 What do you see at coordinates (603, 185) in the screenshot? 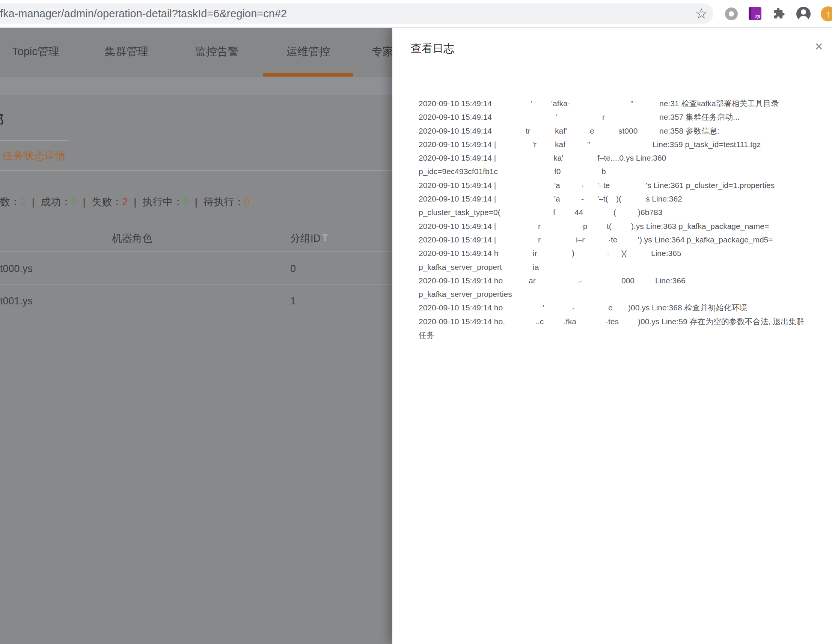
I see `log-segment: '–te` at bounding box center [603, 185].